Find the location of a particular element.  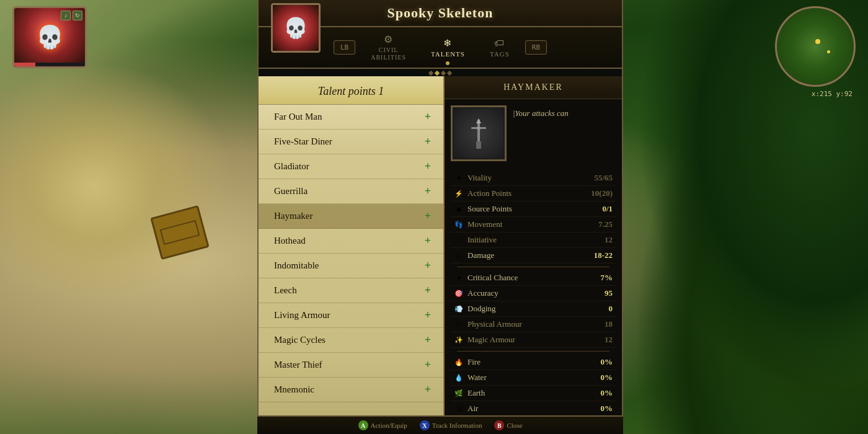

track-info-label: Track Information is located at coordinates (458, 425).